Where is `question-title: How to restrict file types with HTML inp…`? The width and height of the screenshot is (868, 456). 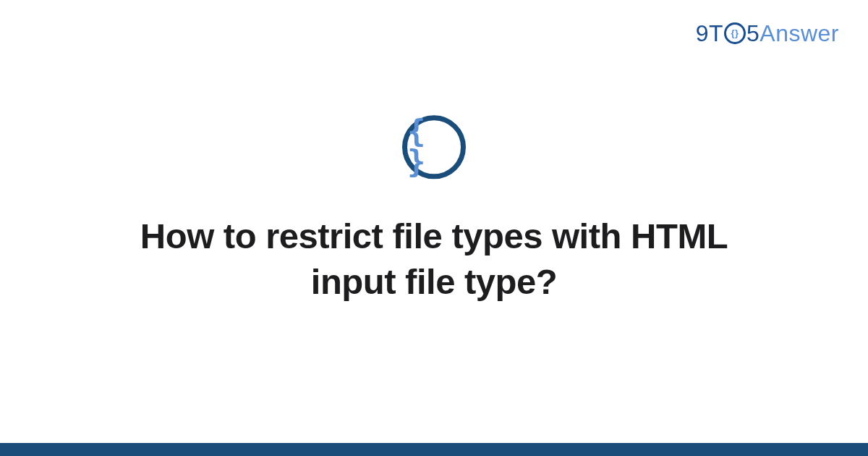 question-title: How to restrict file types with HTML inp… is located at coordinates (434, 259).